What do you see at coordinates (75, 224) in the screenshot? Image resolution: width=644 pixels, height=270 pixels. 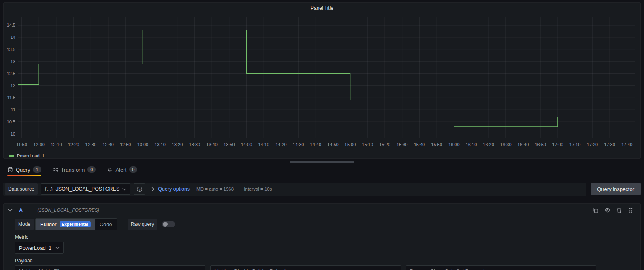 I see `experimental-badge: Experimental` at bounding box center [75, 224].